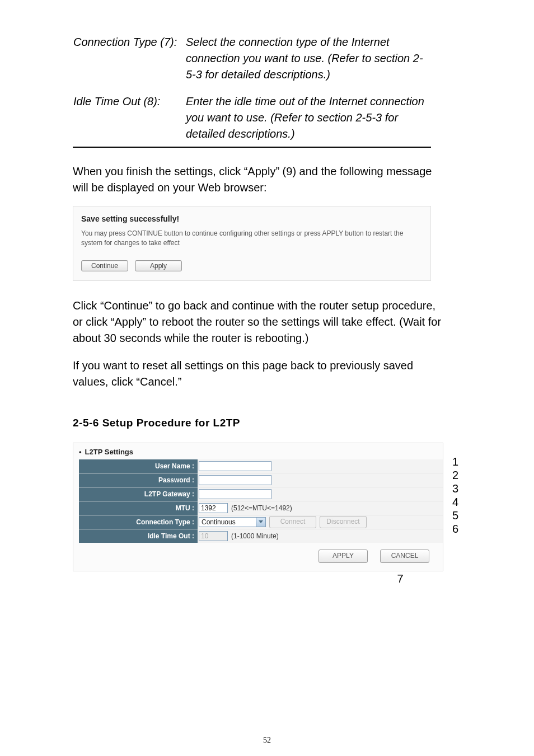 Image resolution: width=534 pixels, height=756 pixels. What do you see at coordinates (129, 120) in the screenshot?
I see `definition-label: Idle Time Out (8):` at bounding box center [129, 120].